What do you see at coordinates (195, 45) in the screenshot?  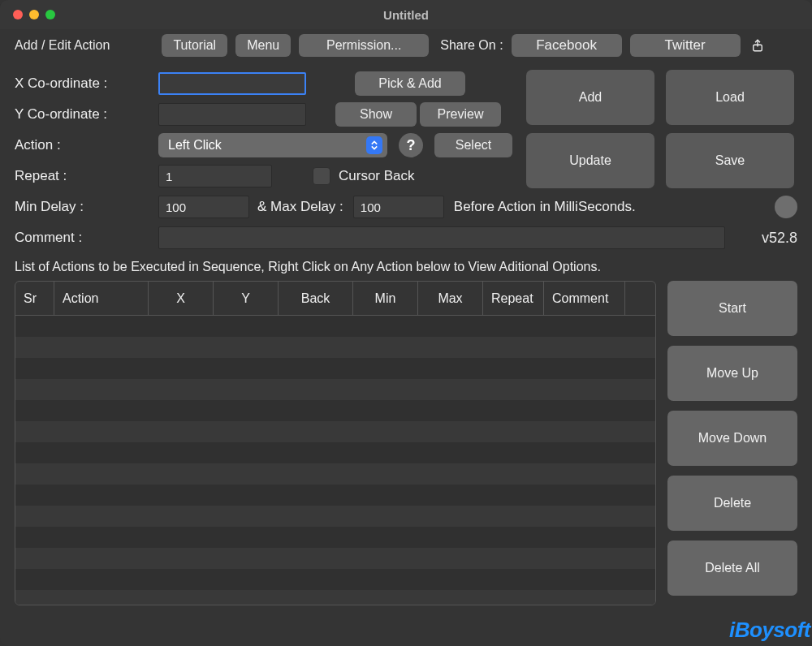 I see `tutorial-button: Tutorial` at bounding box center [195, 45].